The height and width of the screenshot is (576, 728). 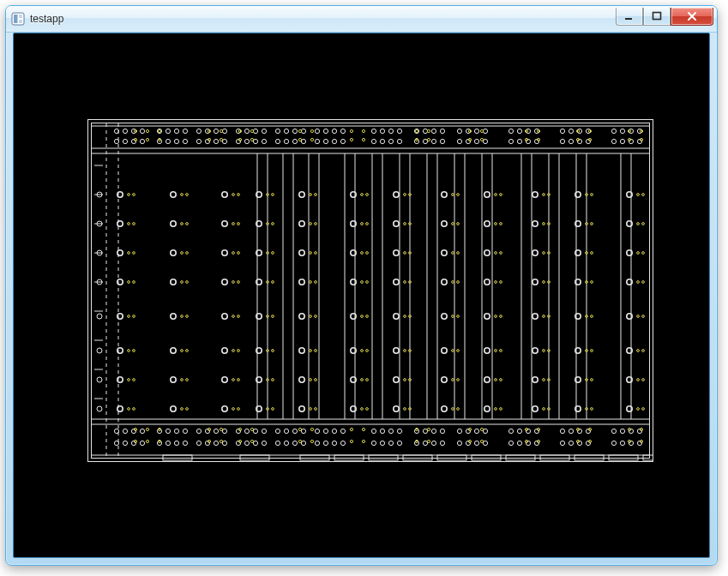 I want to click on close-button, so click(x=692, y=17).